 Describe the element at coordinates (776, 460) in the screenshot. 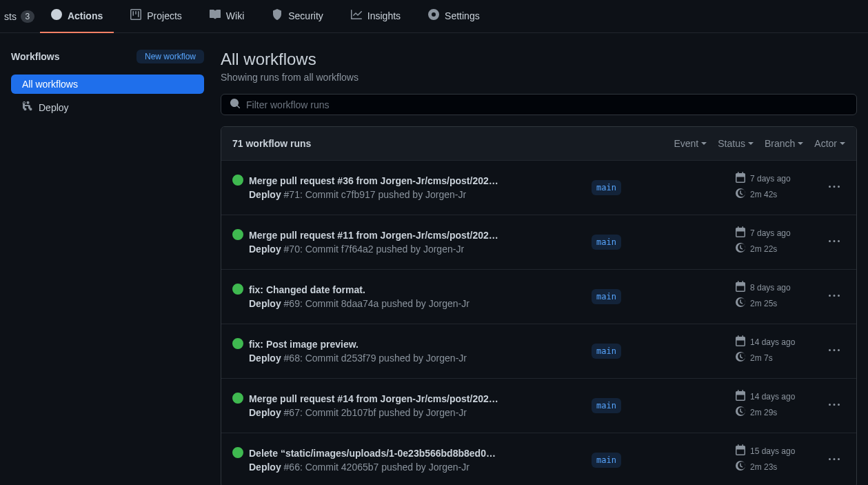

I see `run-meta: 15 days ago 2m 23s` at that location.